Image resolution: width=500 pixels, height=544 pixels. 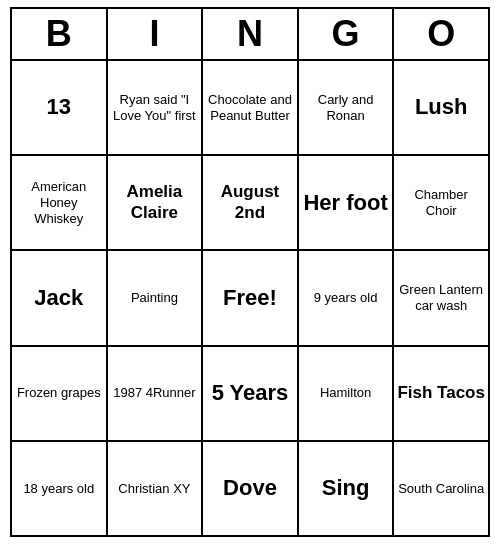 I want to click on cell-3-1: 1987 4Runner, so click(x=156, y=394).